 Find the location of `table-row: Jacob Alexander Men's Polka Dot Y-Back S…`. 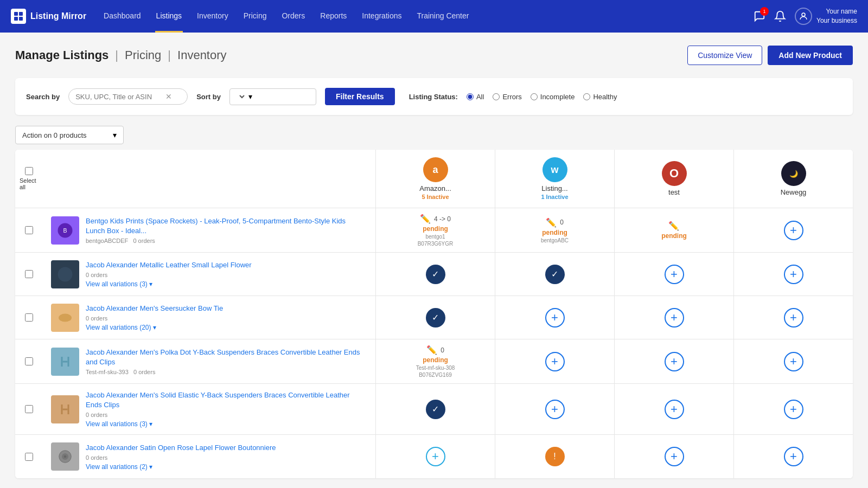

table-row: Jacob Alexander Men's Polka Dot Y-Back S… is located at coordinates (434, 362).